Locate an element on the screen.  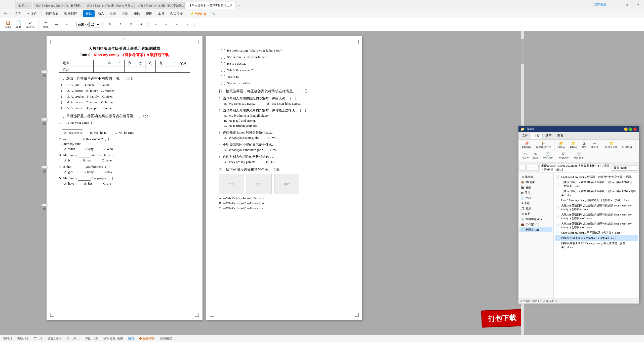
close-button: ✕ is located at coordinates (638, 5).